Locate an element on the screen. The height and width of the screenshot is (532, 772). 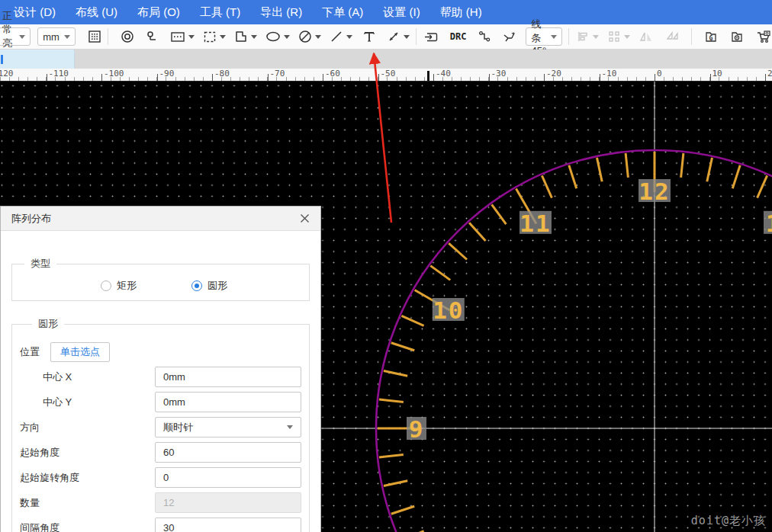
ruler-label: -10 is located at coordinates (610, 73).